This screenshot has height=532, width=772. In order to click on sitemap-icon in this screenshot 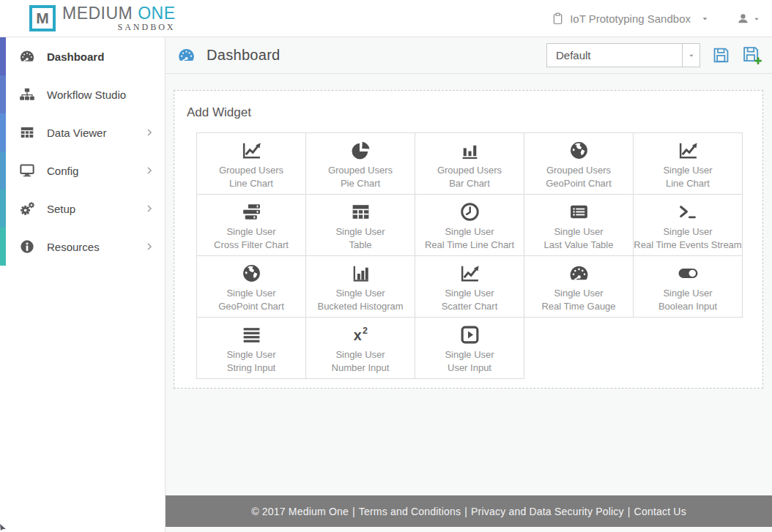, I will do `click(27, 94)`.